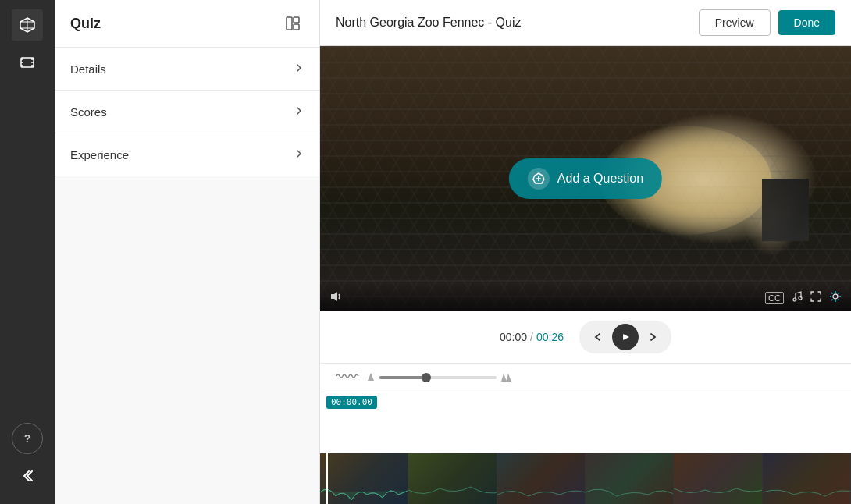  Describe the element at coordinates (653, 337) in the screenshot. I see `next-button` at that location.